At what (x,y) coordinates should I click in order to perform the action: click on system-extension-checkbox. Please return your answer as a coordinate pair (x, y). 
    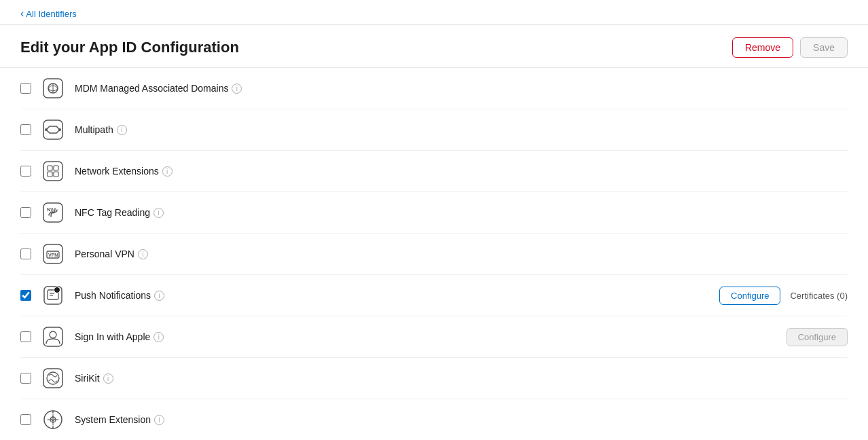
    Looking at the image, I should click on (26, 420).